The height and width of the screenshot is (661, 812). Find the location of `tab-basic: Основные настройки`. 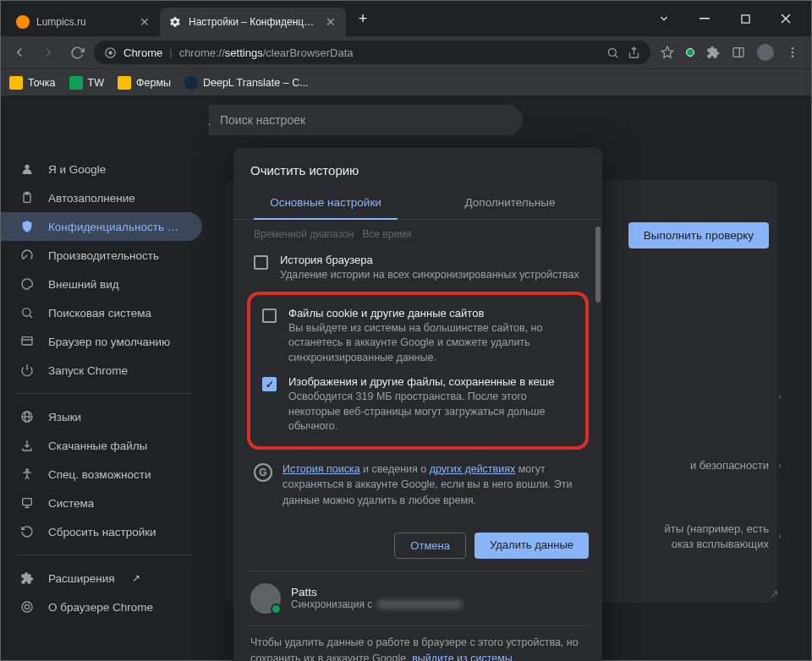

tab-basic: Основные настройки is located at coordinates (326, 203).